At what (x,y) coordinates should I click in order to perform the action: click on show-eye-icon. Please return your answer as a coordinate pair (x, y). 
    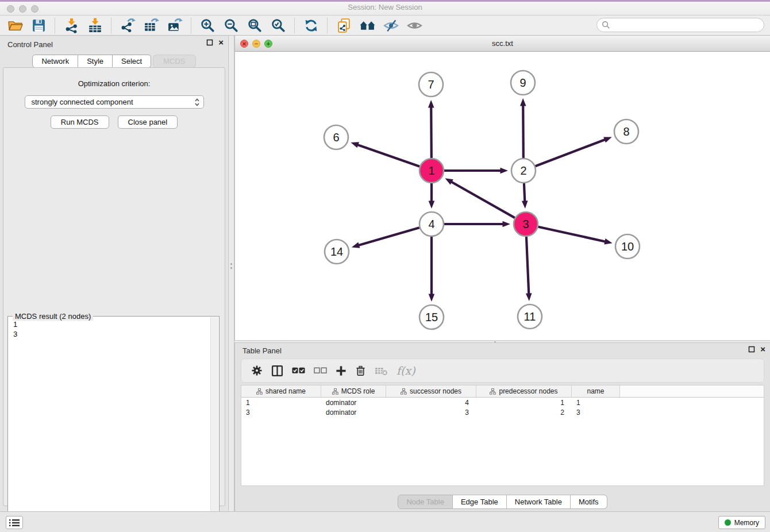
    Looking at the image, I should click on (415, 25).